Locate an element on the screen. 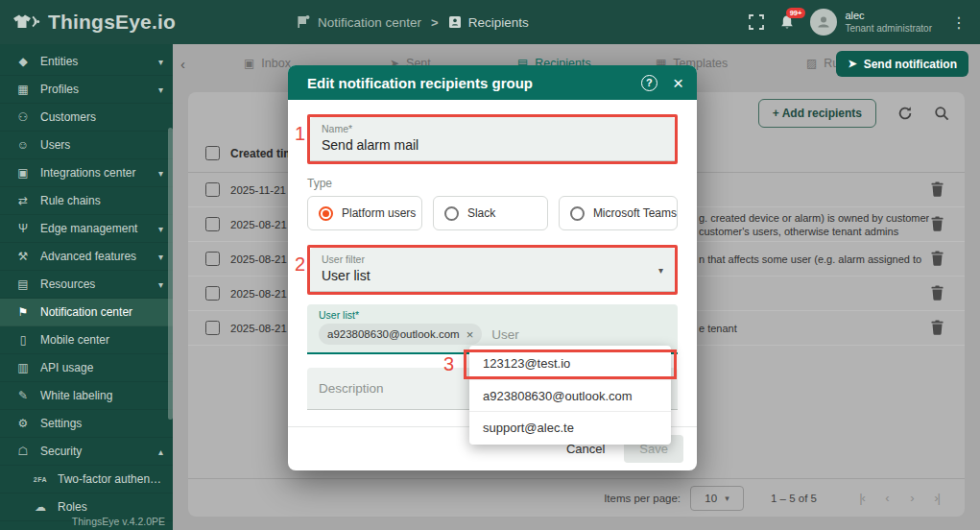  user-input-placeholder: User is located at coordinates (505, 334).